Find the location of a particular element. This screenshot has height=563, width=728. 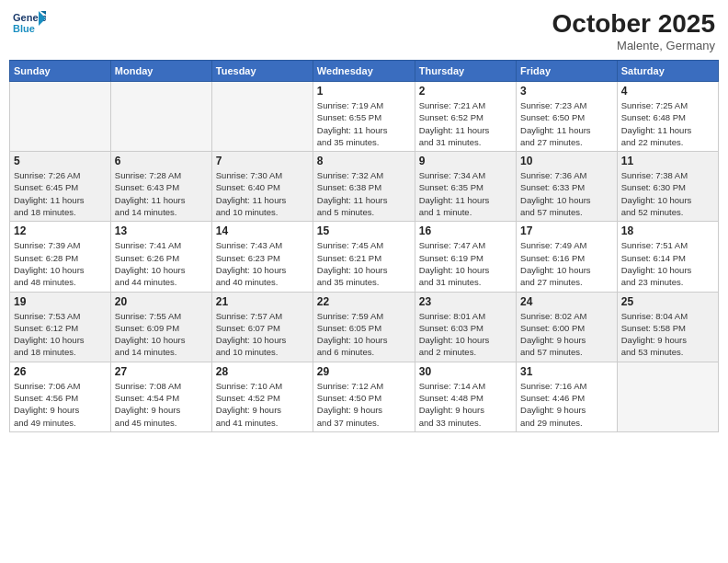

table-row: 6Sunrise: 7:28 AMSunset: 6:43 PMDaylight… is located at coordinates (161, 187).